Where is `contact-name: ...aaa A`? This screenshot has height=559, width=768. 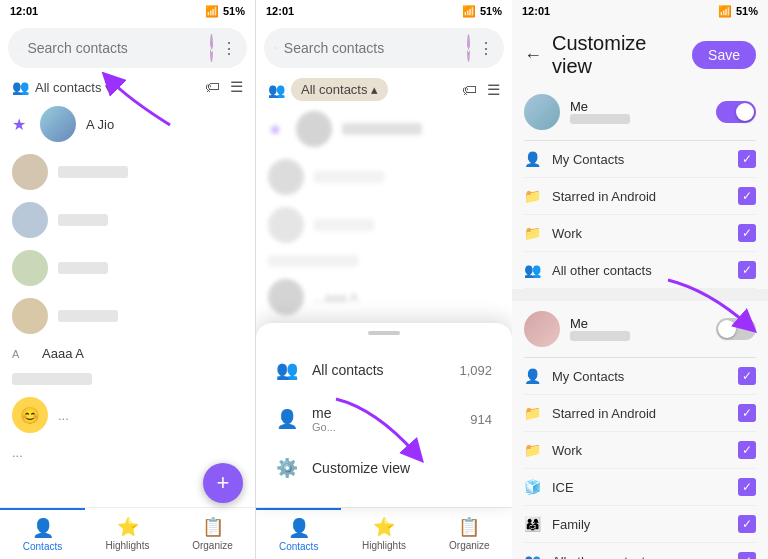 contact-name: ...aaa A is located at coordinates (336, 298).